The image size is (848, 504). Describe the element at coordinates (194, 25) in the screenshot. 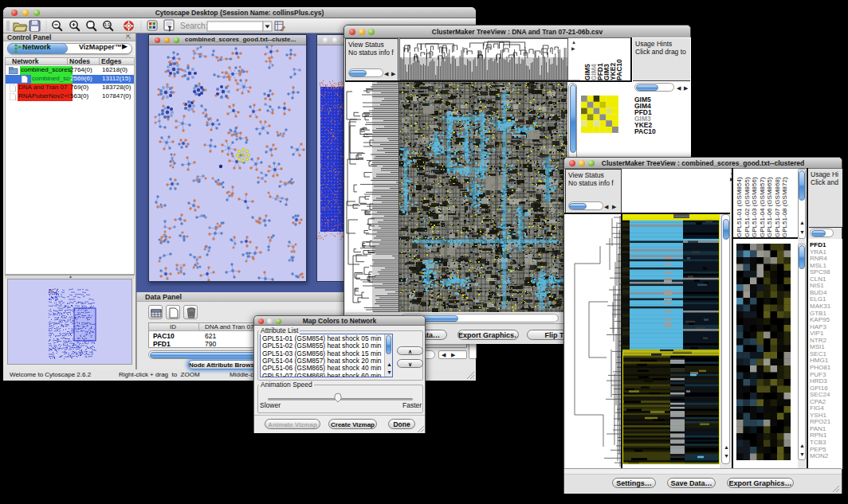

I see `svg-text: Search:` at that location.